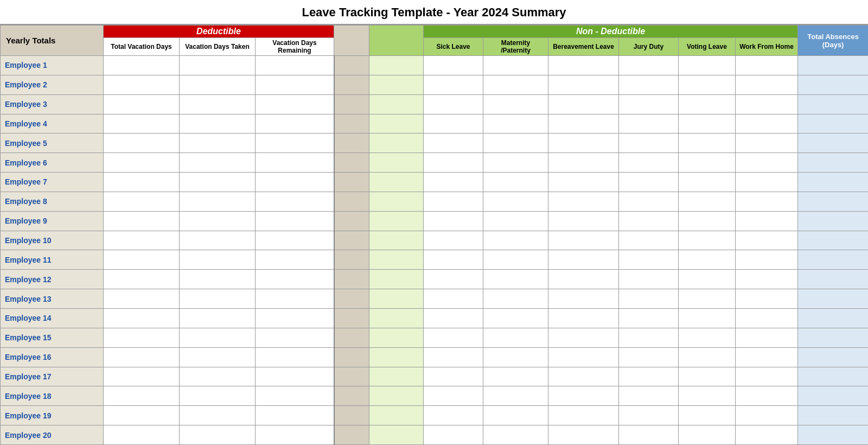 The height and width of the screenshot is (445, 868). I want to click on employee-name-cell: Employee 16, so click(52, 357).